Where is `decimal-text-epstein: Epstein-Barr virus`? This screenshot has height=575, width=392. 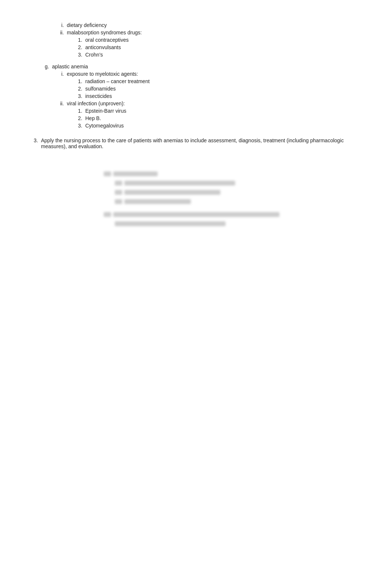
decimal-text-epstein: Epstein-Barr virus is located at coordinates (106, 111).